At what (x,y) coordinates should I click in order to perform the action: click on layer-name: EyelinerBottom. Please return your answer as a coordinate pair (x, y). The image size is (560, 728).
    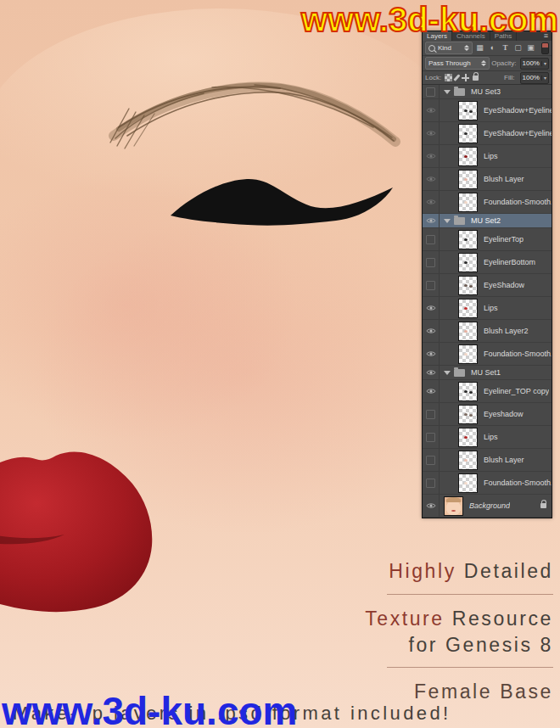
    Looking at the image, I should click on (509, 262).